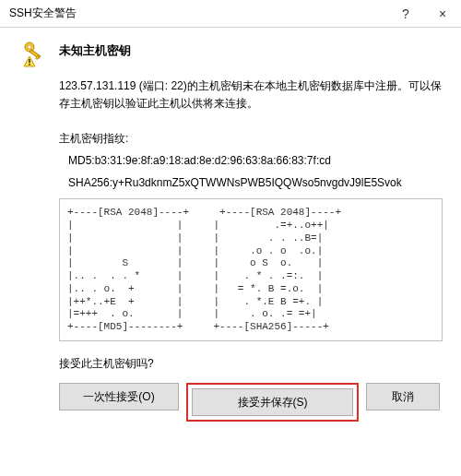 Image resolution: width=461 pixels, height=476 pixels. I want to click on cancel-button: 取消, so click(403, 397).